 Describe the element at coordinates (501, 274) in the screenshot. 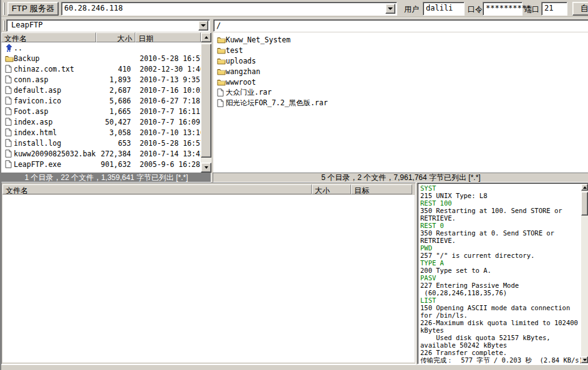

I see `ftp-log-lines: SYST215 UNIX Type: L8REST 100350 Restart…` at that location.